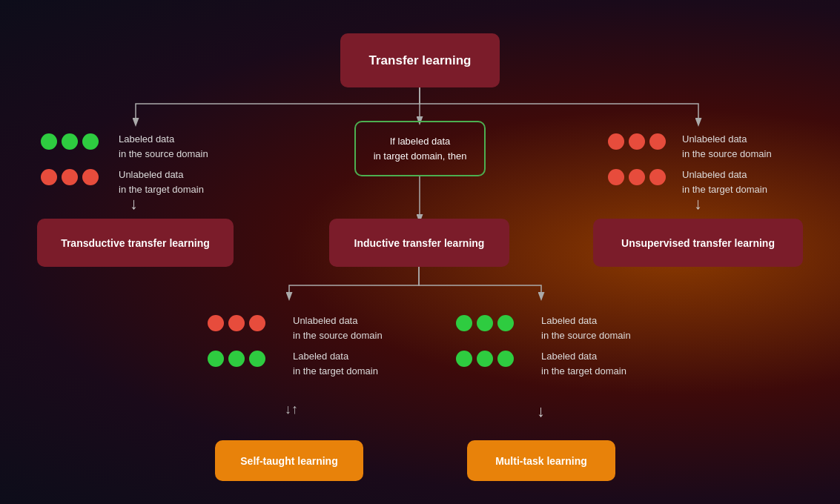 The width and height of the screenshot is (840, 504). What do you see at coordinates (70, 142) in the screenshot?
I see `left-green-dots` at bounding box center [70, 142].